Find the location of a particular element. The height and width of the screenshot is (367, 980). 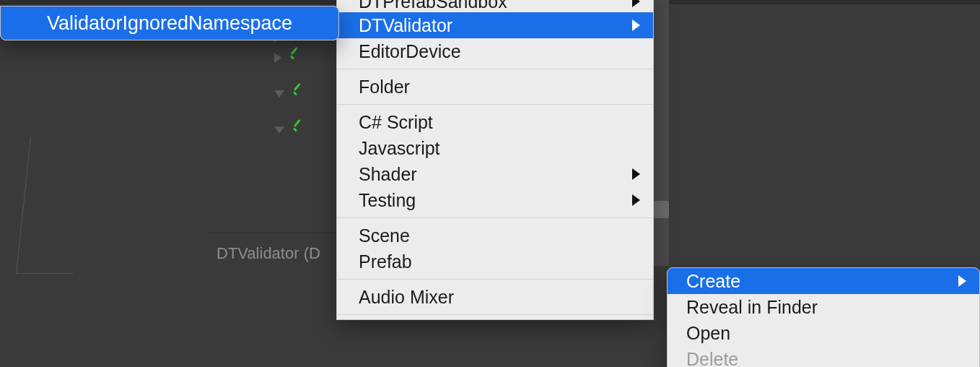

menu-item-label: Reveal in Finder is located at coordinates (752, 308).